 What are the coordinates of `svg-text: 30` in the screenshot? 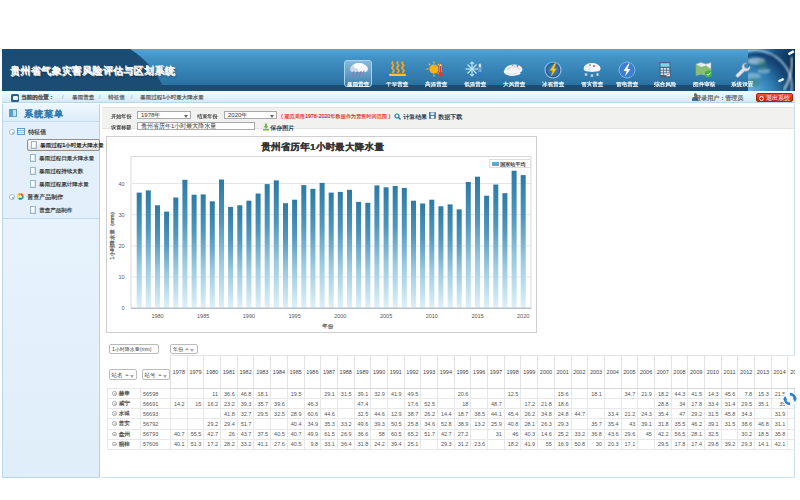 It's located at (121, 215).